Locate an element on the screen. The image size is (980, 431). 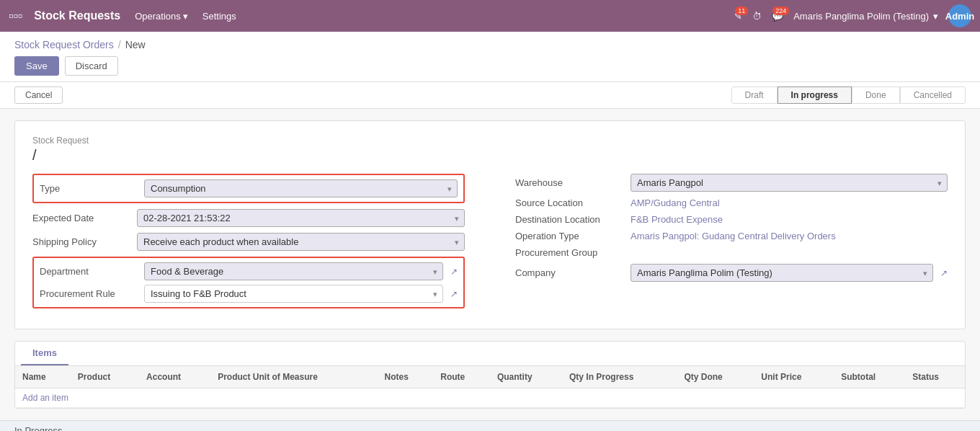
breadcrumb: Stock Request Orders / New is located at coordinates (490, 45).